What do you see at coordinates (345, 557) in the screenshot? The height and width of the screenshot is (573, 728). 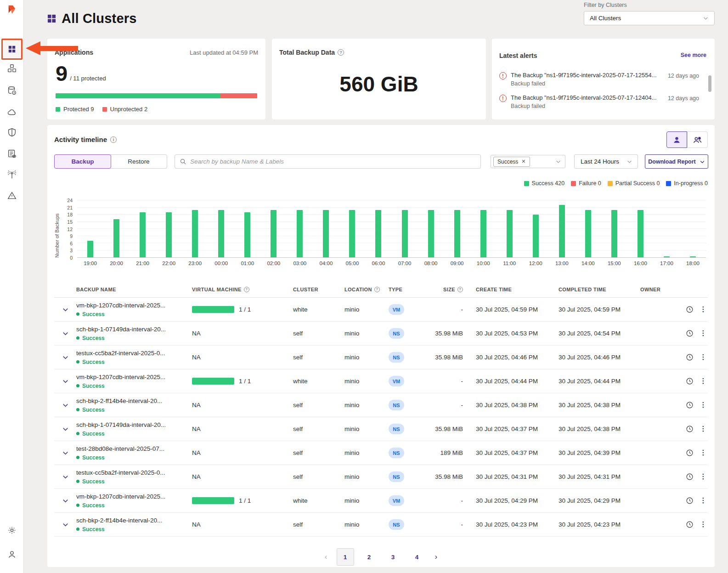 I see `page-button: 1` at bounding box center [345, 557].